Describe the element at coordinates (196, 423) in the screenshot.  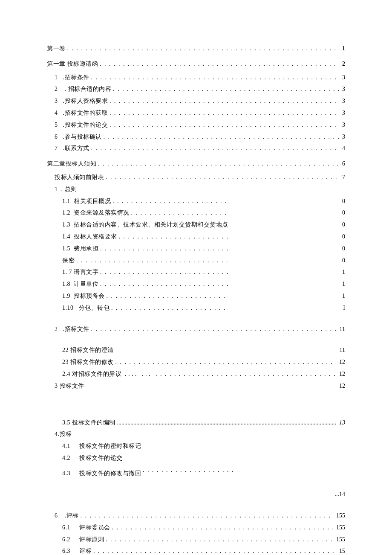
I see `toc-item-3-5: 3.5 投标文件的编制 13` at that location.